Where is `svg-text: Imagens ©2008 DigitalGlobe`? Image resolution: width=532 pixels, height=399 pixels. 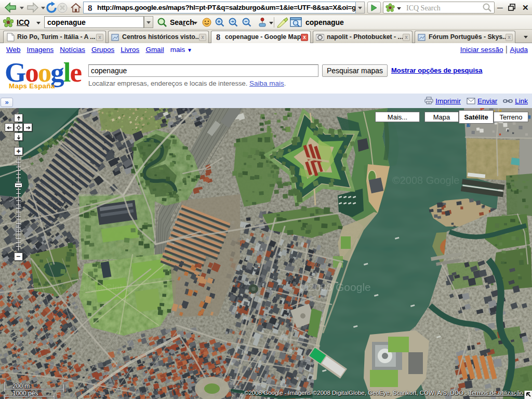 svg-text: Imagens ©2008 DigitalGlobe is located at coordinates (70, 288).